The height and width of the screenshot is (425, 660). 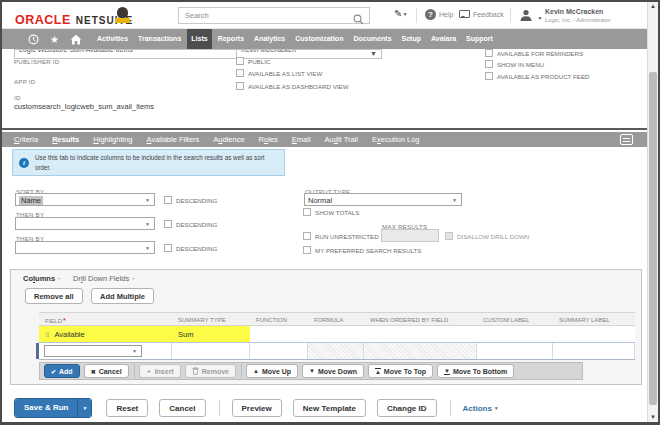 What do you see at coordinates (333, 371) in the screenshot?
I see `move-down-button: ▼ Move Down` at bounding box center [333, 371].